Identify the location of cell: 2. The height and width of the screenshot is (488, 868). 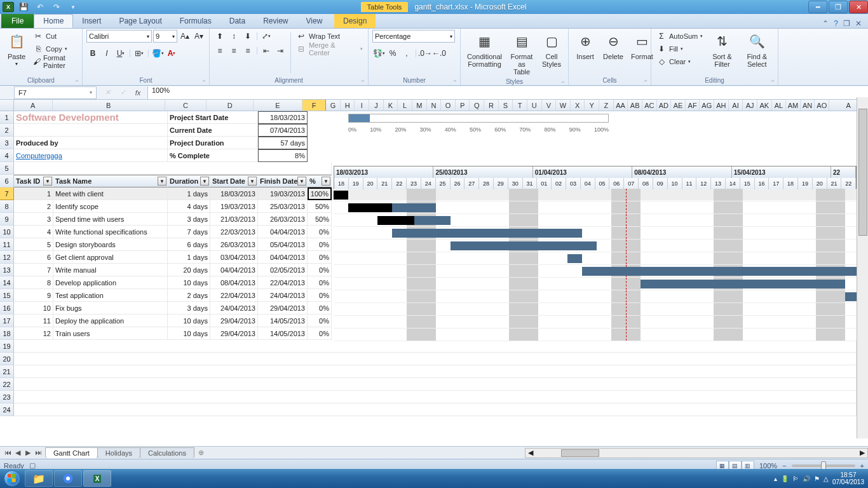
(34, 207).